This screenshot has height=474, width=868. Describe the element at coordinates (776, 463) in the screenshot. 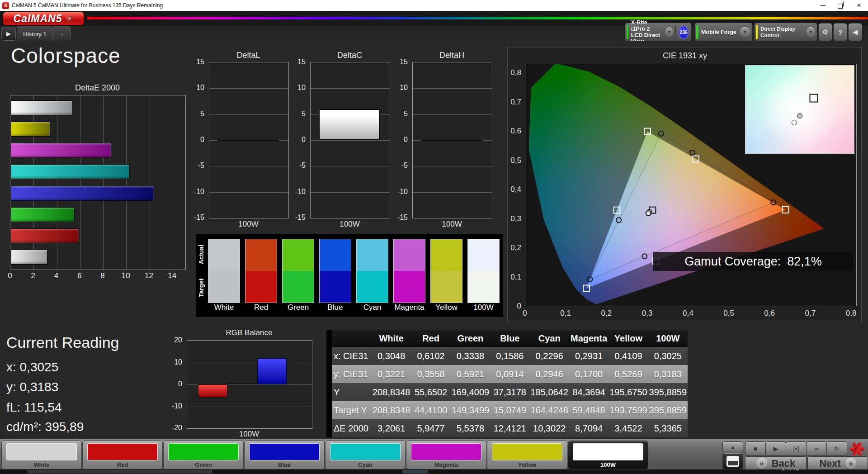

I see `back-button: « Back` at that location.